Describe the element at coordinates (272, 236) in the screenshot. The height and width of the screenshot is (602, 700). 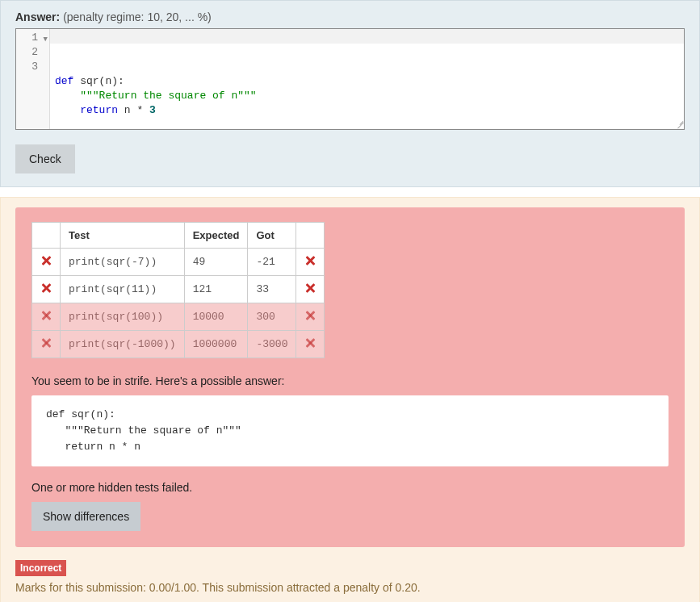
I see `col-got: Got` at that location.